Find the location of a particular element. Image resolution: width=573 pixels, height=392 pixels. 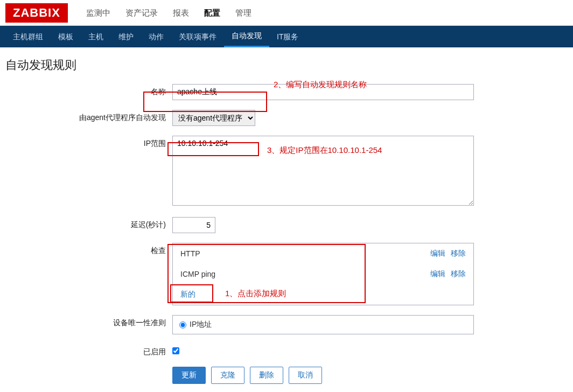

check-name: HTTP is located at coordinates (191, 254).